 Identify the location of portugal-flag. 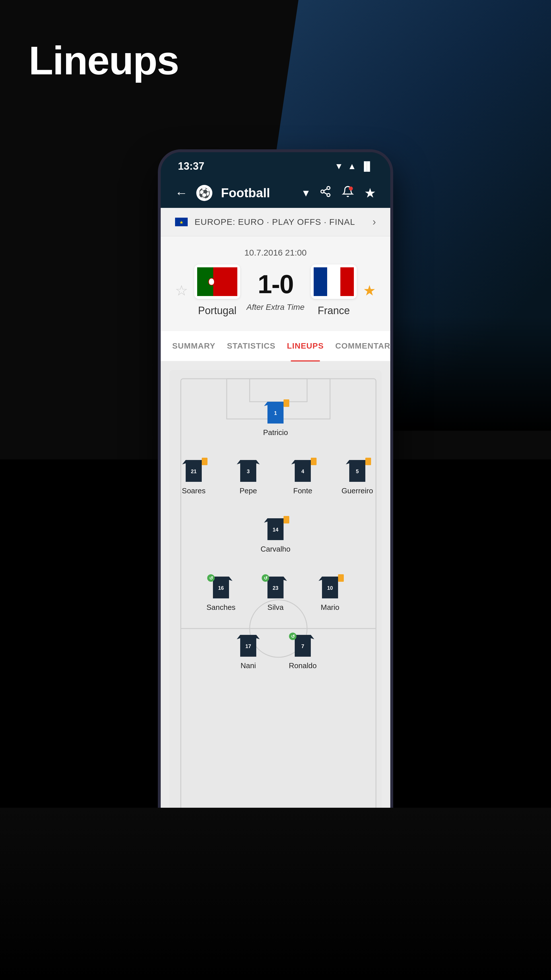
(217, 282).